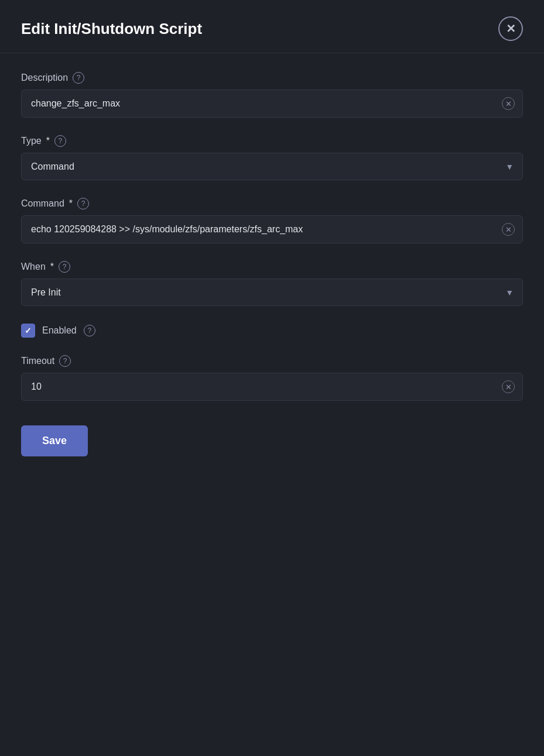  Describe the element at coordinates (111, 29) in the screenshot. I see `modal-title: Edit Init/Shutdown Script` at that location.